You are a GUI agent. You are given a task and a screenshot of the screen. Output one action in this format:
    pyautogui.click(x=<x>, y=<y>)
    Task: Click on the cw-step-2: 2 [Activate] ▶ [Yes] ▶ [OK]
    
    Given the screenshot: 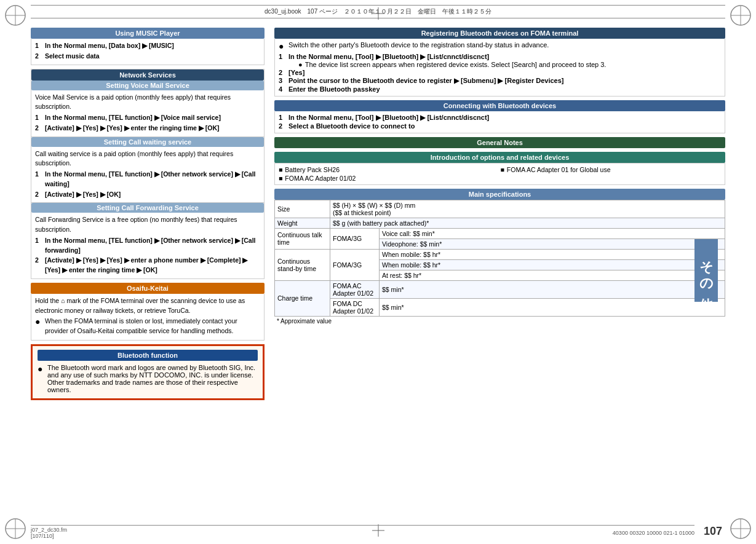 What is the action you would take?
    pyautogui.click(x=148, y=195)
    